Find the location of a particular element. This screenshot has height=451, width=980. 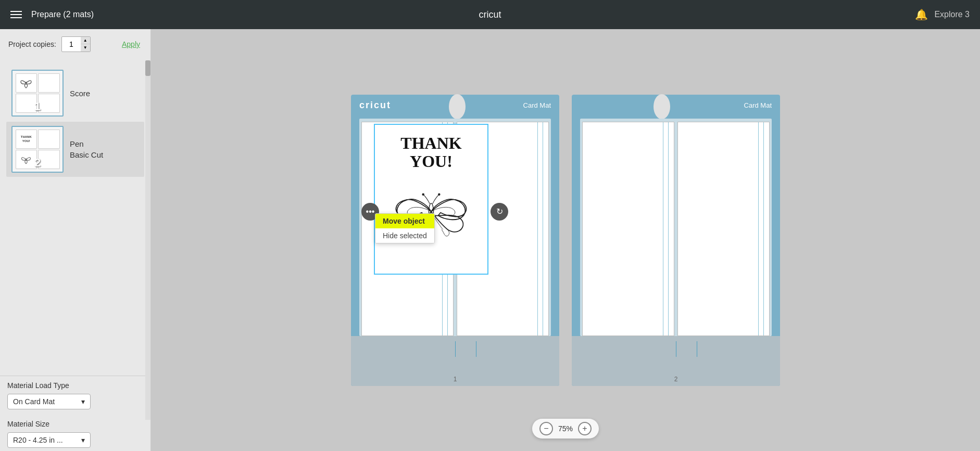

mat2-inner is located at coordinates (676, 227).